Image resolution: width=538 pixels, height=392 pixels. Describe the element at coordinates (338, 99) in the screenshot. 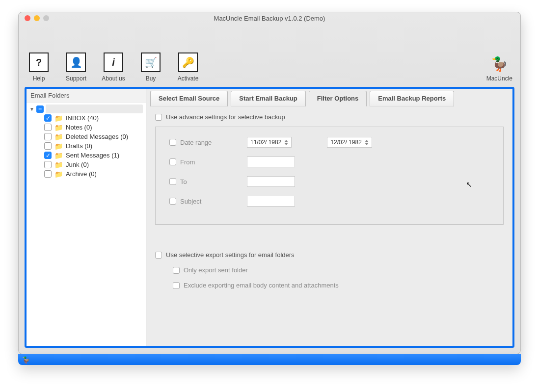

I see `tab-filter-options: Filter Options` at that location.